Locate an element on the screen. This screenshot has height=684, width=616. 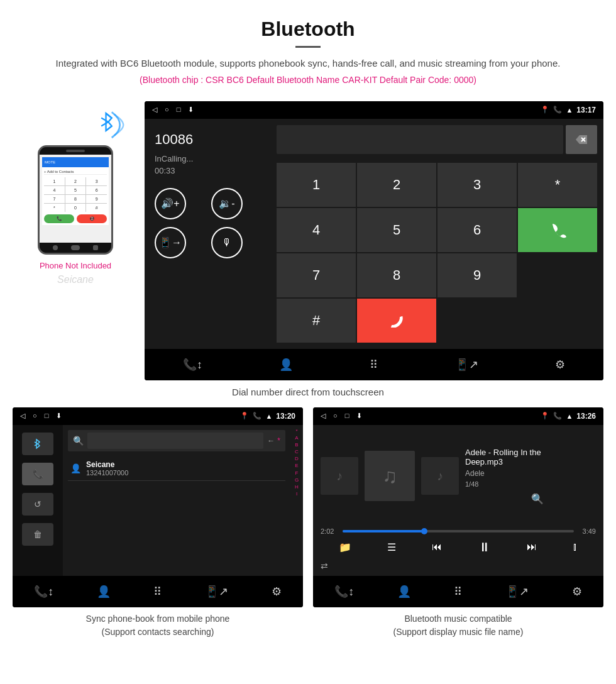
music-home-icon: ○ is located at coordinates (336, 416).